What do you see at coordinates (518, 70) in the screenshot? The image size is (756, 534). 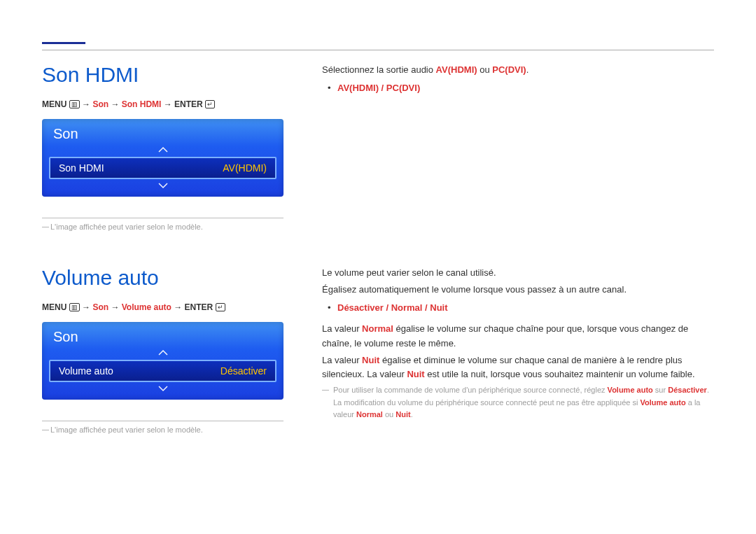 I see `description-line: Sélectionnez la sortie audio AV(HDMI) ou…` at bounding box center [518, 70].